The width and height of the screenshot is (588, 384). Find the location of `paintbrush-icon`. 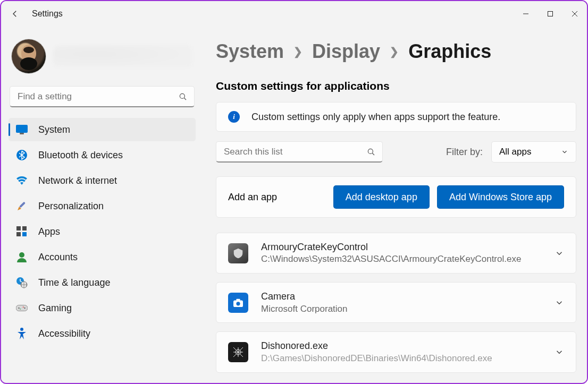

paintbrush-icon is located at coordinates (22, 206).